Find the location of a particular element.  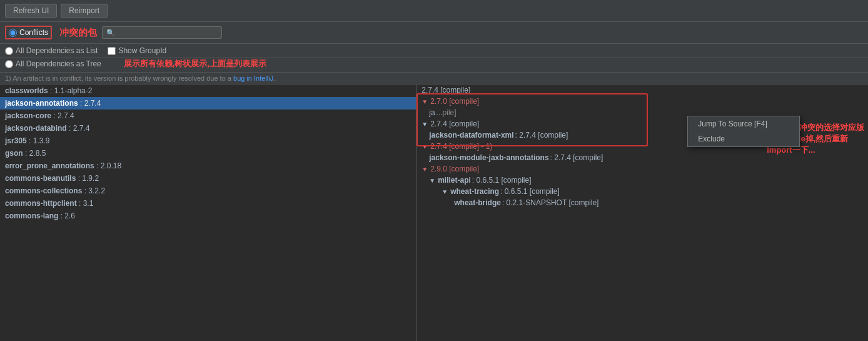

show-groupid-label: Show GroupId is located at coordinates (143, 51).